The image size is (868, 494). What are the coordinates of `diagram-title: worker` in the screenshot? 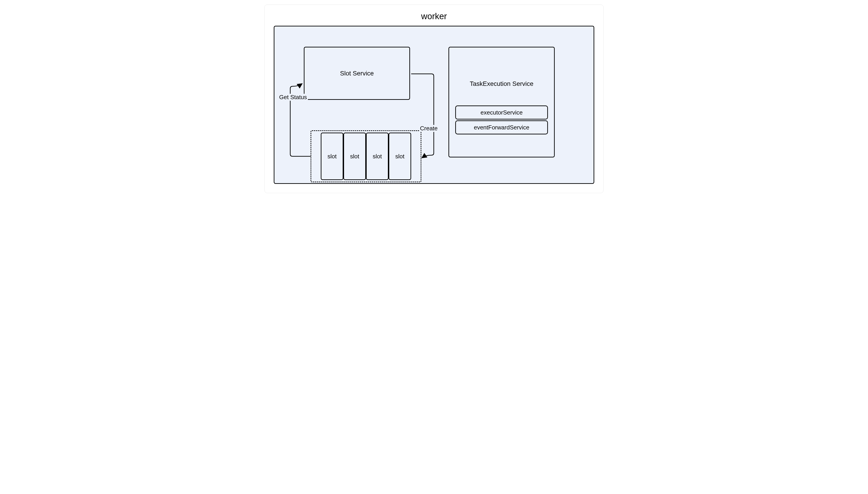 It's located at (434, 16).